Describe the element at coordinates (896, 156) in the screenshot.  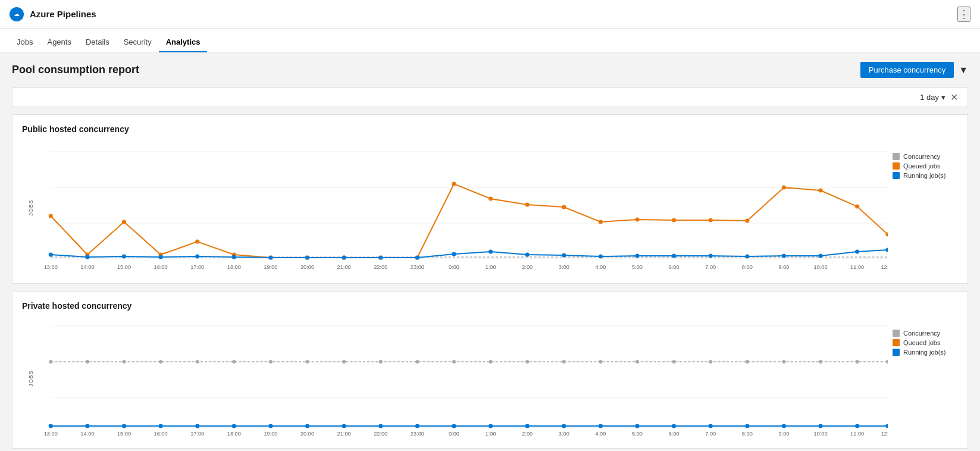
I see `concurrency-legend-color` at that location.